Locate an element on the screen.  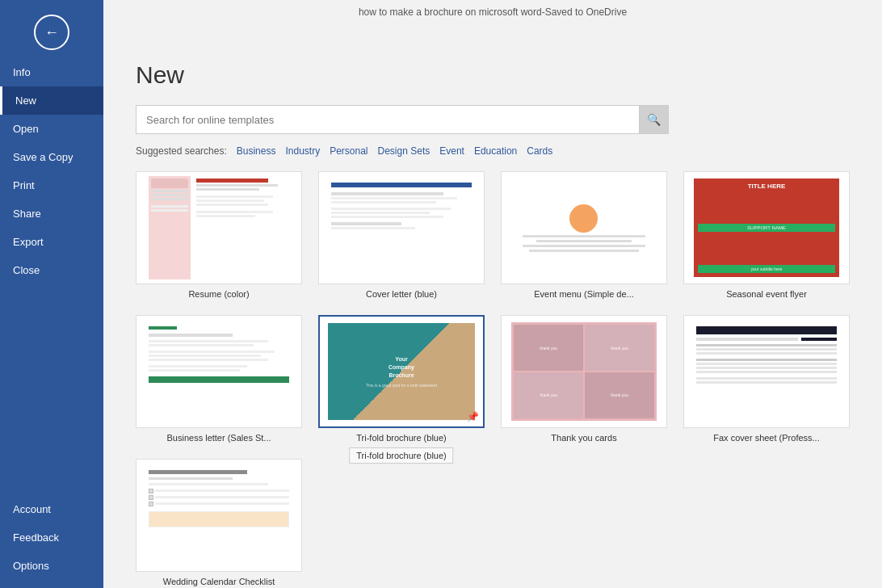
suggested-industry: Industry is located at coordinates (302, 151).